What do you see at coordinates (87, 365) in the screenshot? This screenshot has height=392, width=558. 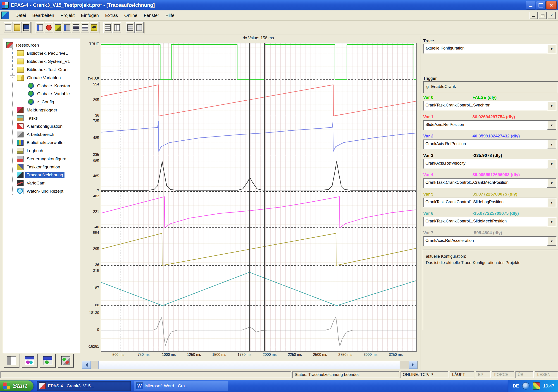 I see `scroll-left-button` at bounding box center [87, 365].